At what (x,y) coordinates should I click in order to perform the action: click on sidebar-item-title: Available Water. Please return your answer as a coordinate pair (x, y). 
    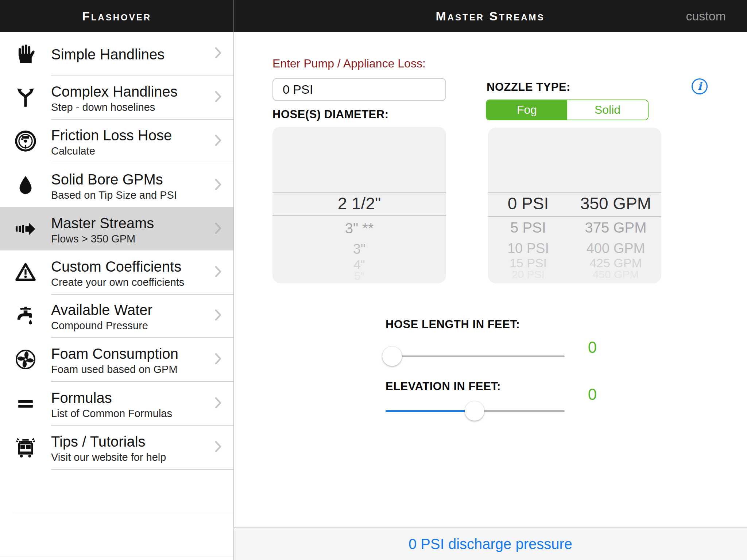
    Looking at the image, I should click on (102, 310).